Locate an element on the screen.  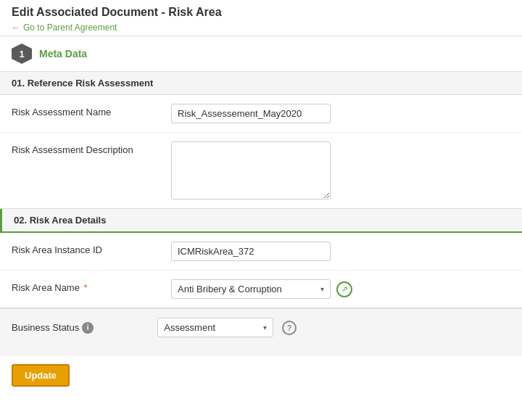
risk-assessment-description-textarea is located at coordinates (251, 170).